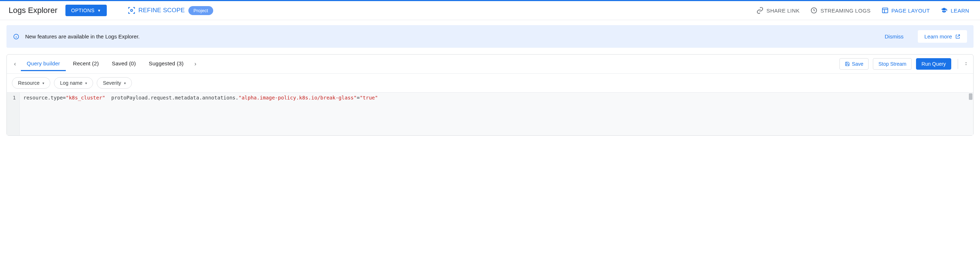 The image size is (980, 260). I want to click on filters-row: Resource ▾ Log name ▾ Severity ▾, so click(490, 83).